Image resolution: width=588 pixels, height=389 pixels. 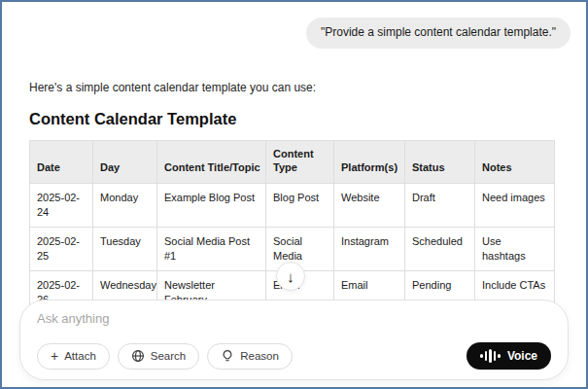 I want to click on plus-icon: +, so click(x=54, y=356).